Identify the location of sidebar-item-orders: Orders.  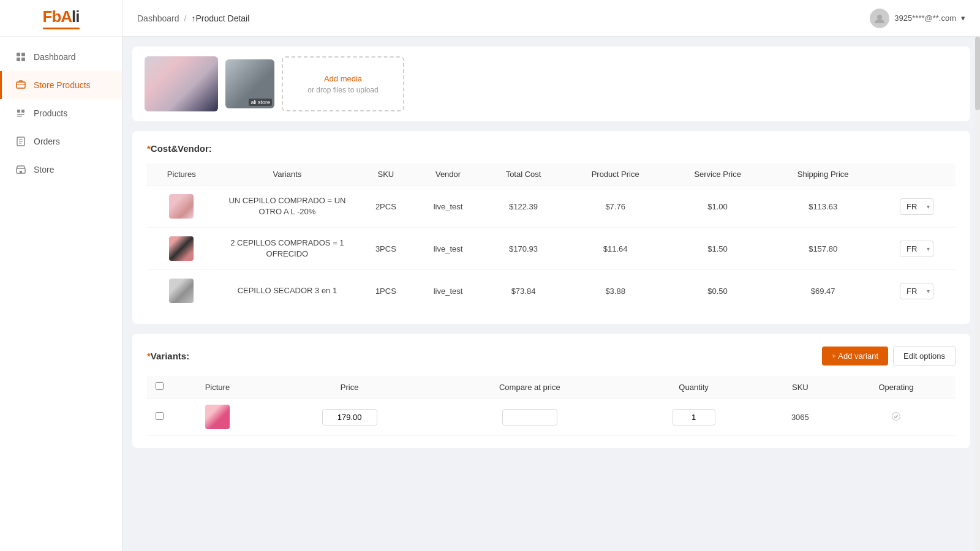
(61, 141).